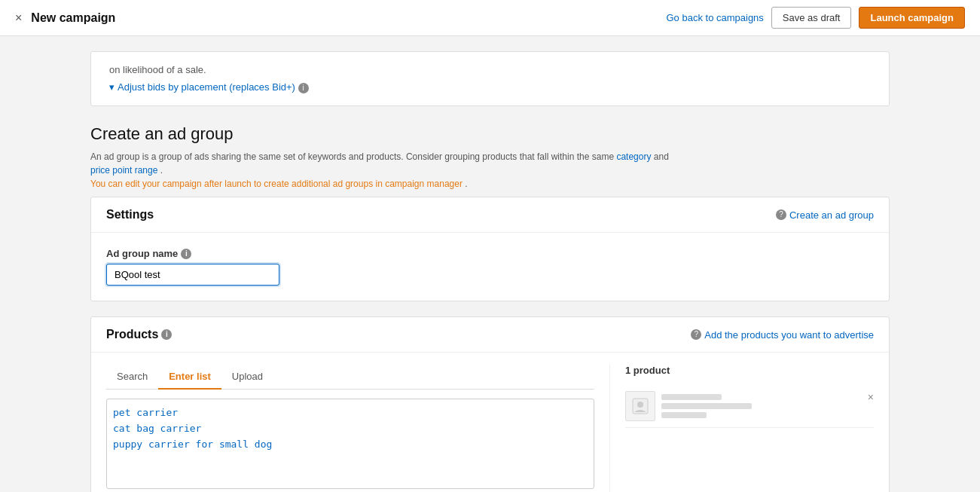 Image resolution: width=980 pixels, height=492 pixels. What do you see at coordinates (871, 397) in the screenshot?
I see `product-remove-icon: ×` at bounding box center [871, 397].